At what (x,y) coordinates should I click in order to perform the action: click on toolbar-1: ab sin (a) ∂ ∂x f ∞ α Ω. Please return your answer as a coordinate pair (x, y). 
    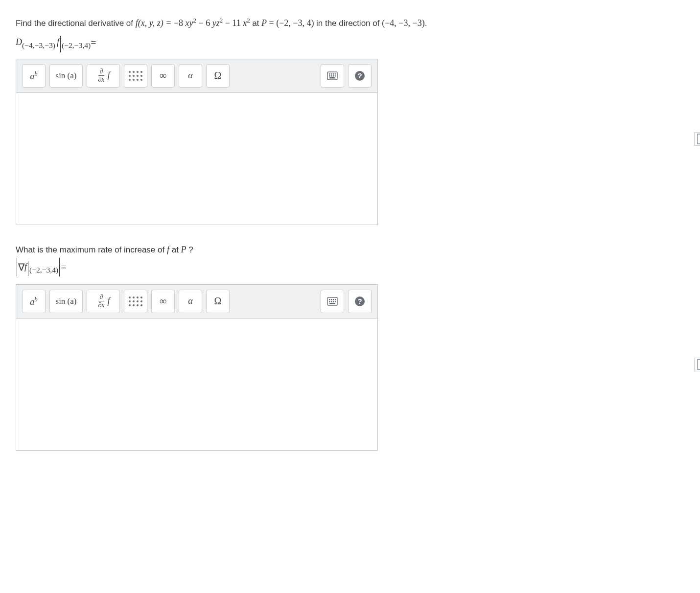
    Looking at the image, I should click on (197, 76).